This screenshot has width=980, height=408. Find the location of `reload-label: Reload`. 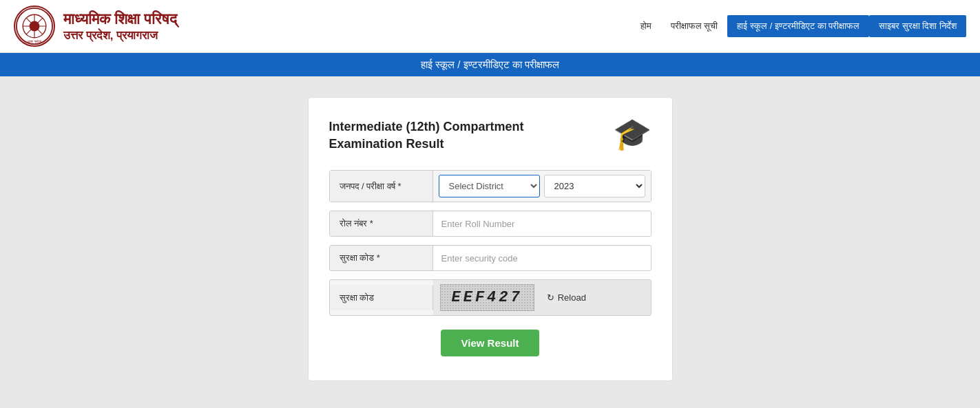

reload-label: Reload is located at coordinates (572, 297).